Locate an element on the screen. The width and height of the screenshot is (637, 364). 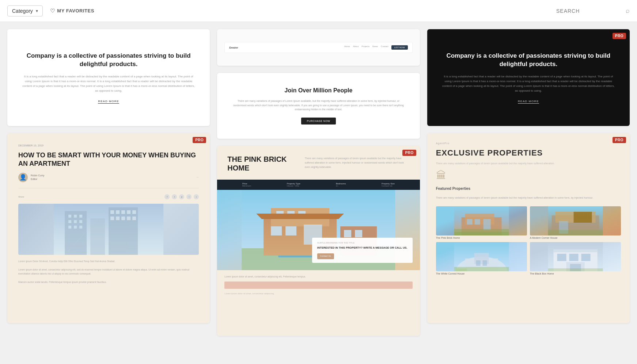
featured-desc: There are many variations of passages of… is located at coordinates (528, 198).